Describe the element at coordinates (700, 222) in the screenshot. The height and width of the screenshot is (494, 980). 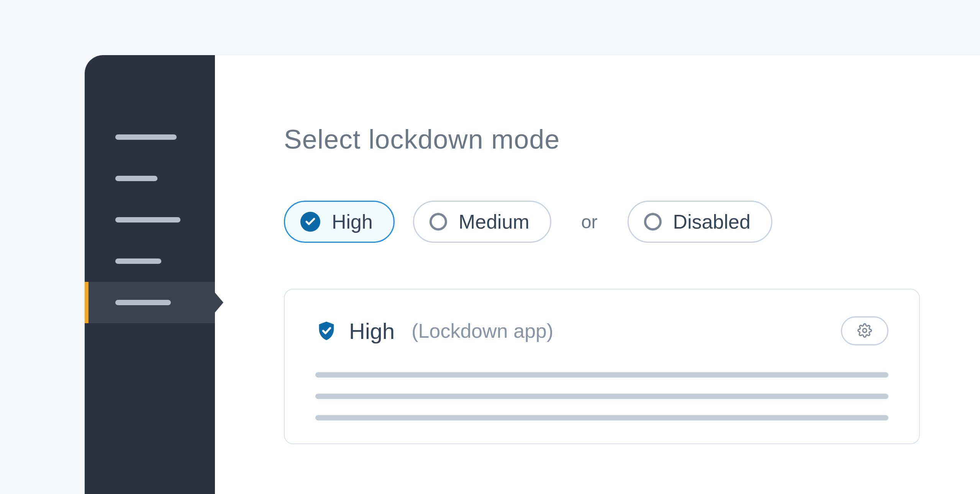
I see `option-disabled: Disabled` at that location.